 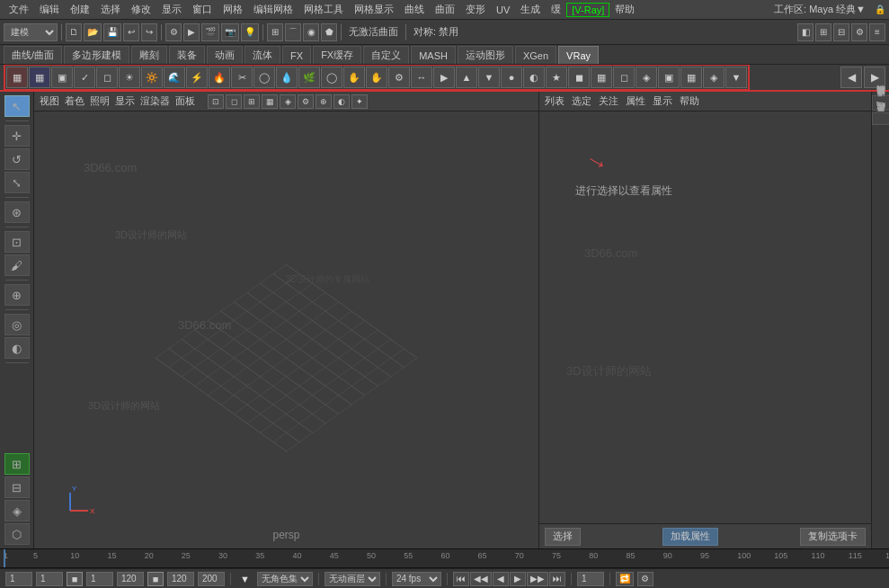 I want to click on vp-tool-btn4: ▦, so click(x=270, y=102).